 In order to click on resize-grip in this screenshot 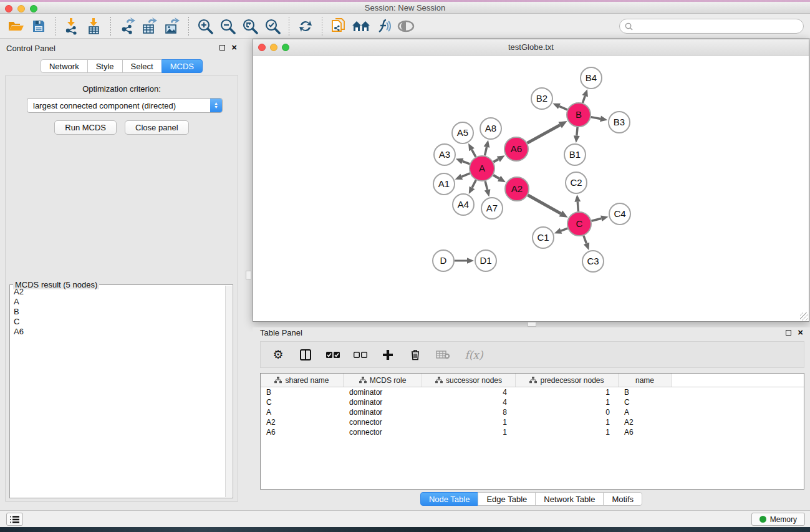, I will do `click(804, 317)`.